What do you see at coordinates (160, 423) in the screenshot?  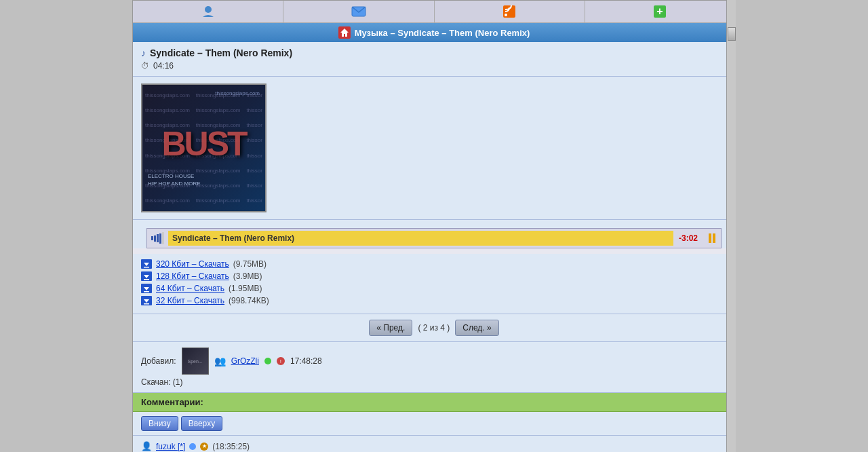 I see `comment-down-button: Внизу` at bounding box center [160, 423].